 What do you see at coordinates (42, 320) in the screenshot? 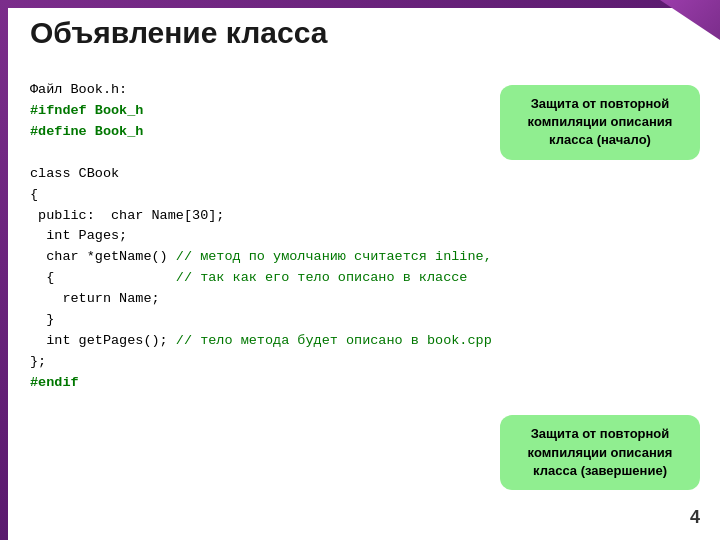
I see `code-brace3: }` at bounding box center [42, 320].